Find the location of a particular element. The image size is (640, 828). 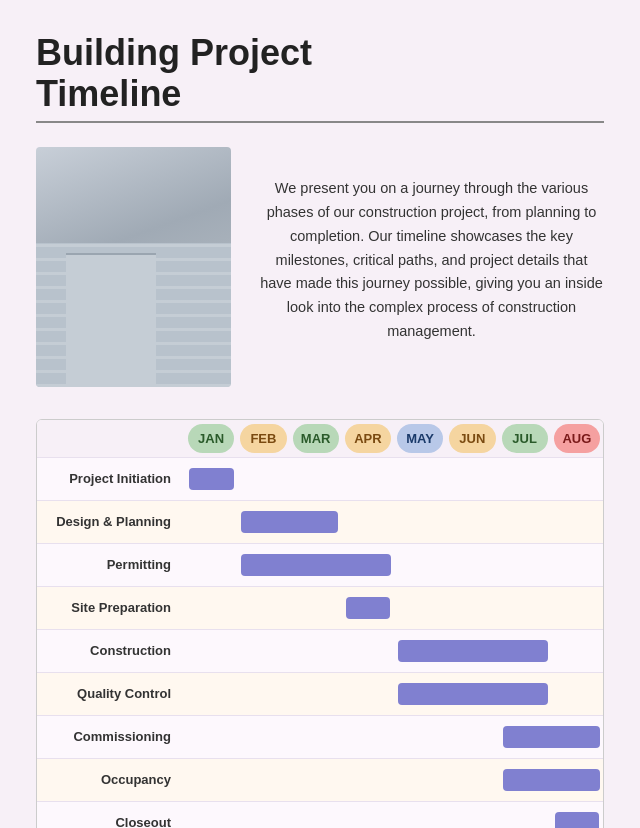

gantt-row: Design & Planning is located at coordinates (320, 522).